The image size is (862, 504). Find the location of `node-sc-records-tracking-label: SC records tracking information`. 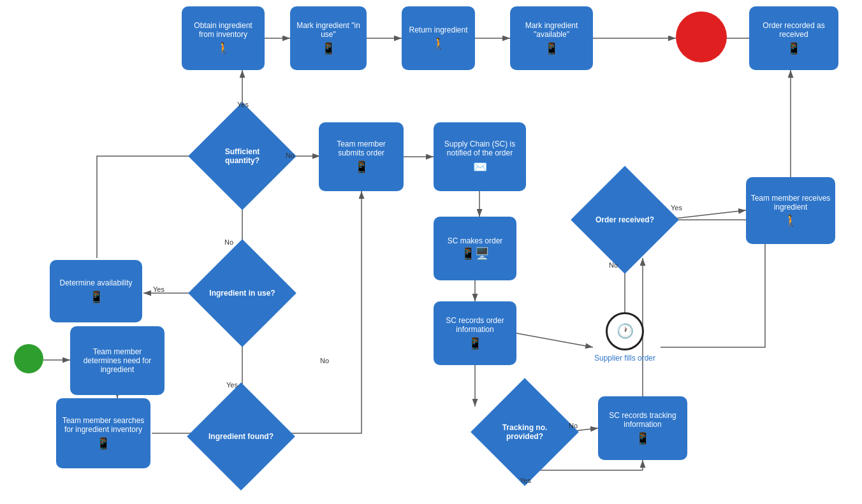

node-sc-records-tracking-label: SC records tracking information is located at coordinates (643, 420).